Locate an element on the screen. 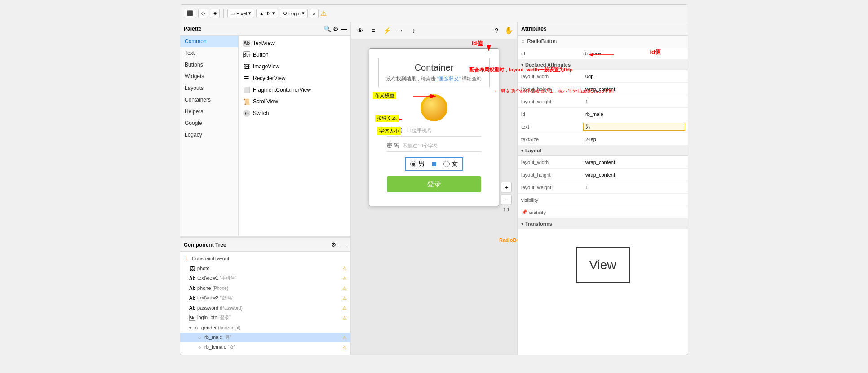 This screenshot has width=868, height=373. attr-row-textsize-declared: textSize is located at coordinates (603, 139).